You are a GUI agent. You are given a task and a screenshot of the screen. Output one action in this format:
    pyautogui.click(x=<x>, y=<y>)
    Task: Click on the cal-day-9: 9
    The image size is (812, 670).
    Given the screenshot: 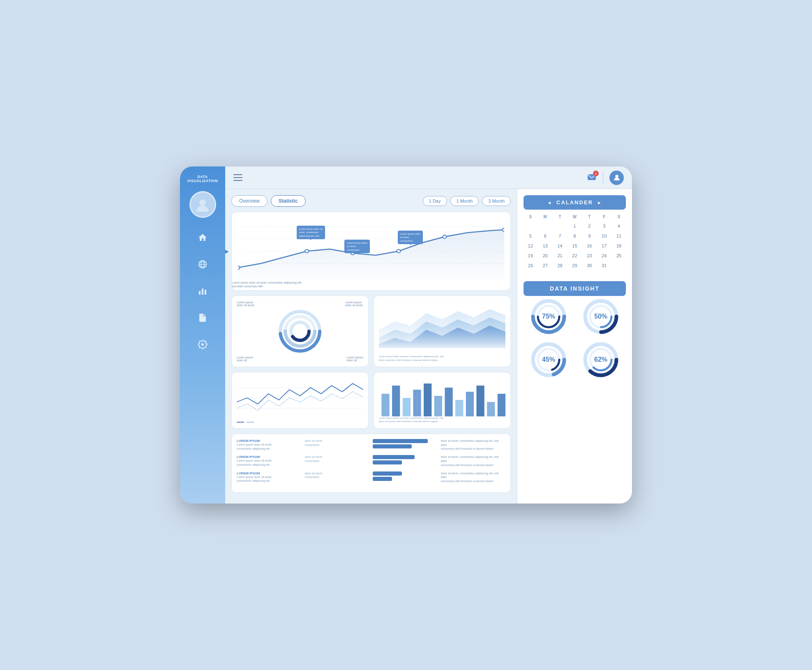 What is the action you would take?
    pyautogui.click(x=589, y=236)
    